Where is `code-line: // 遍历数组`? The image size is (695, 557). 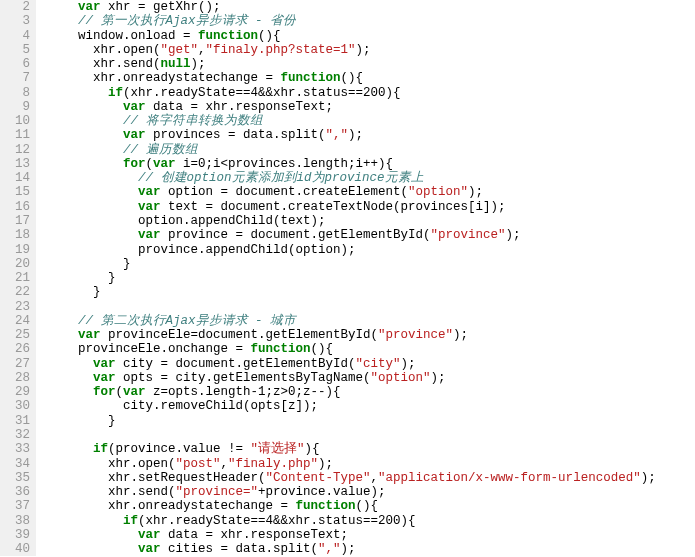
code-line: // 遍历数组 is located at coordinates (352, 150).